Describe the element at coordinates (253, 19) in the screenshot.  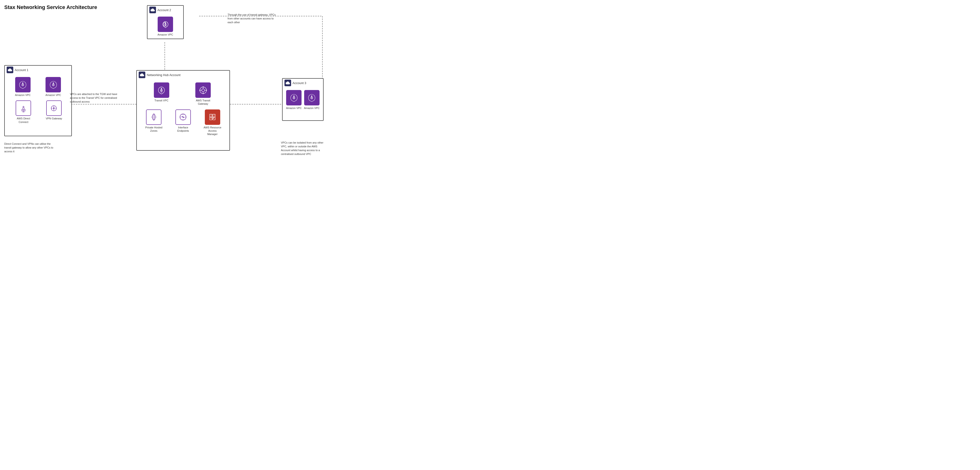
I see `annotation-transit-gateway: Through the use of transit gateway, VPCs…` at that location.